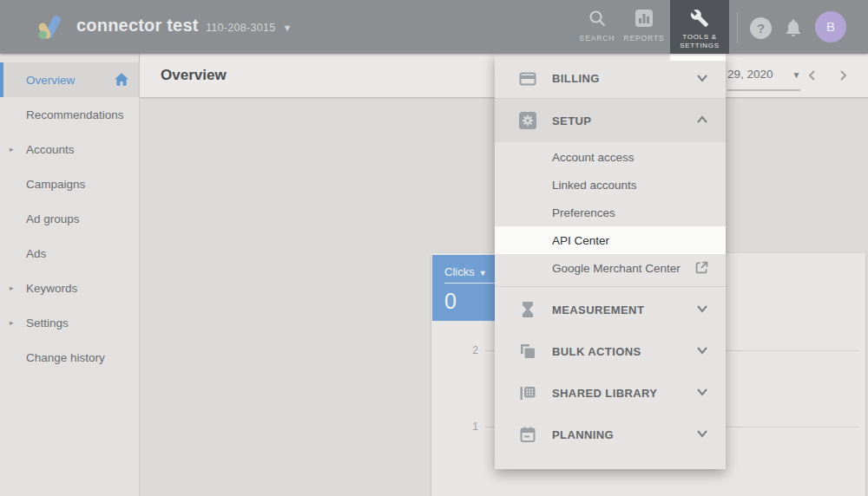 The height and width of the screenshot is (496, 868). I want to click on next-date-range-button, so click(843, 75).